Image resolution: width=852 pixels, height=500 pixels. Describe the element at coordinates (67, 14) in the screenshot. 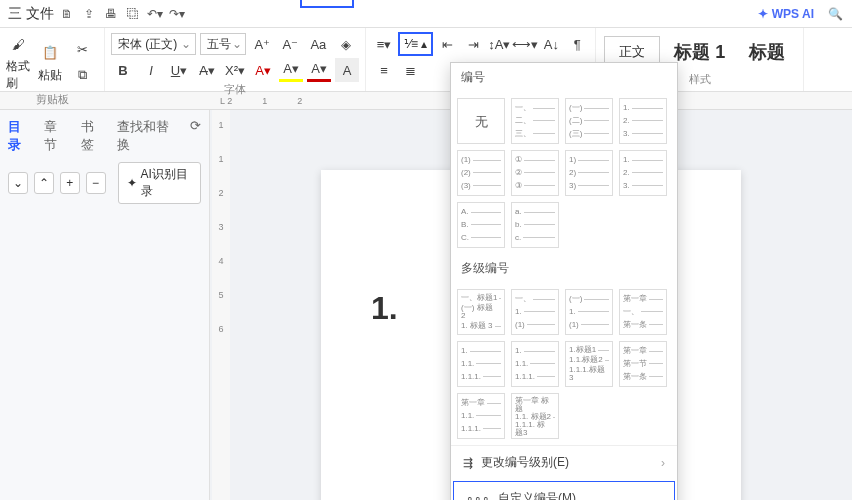

I see `save-icon: 🗎` at that location.